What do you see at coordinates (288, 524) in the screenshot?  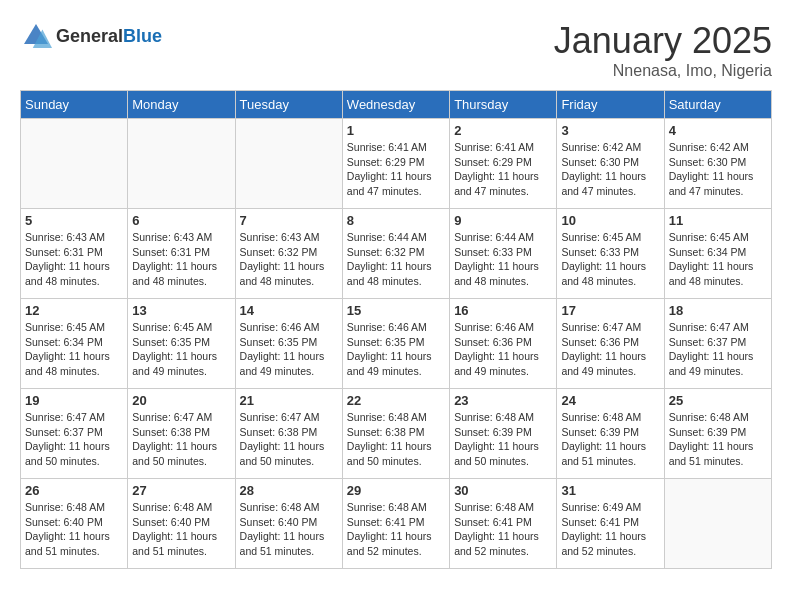 I see `calendar-day-cell: 28Sunrise: 6:48 AMSunset: 6:40 PMDayligh…` at bounding box center [288, 524].